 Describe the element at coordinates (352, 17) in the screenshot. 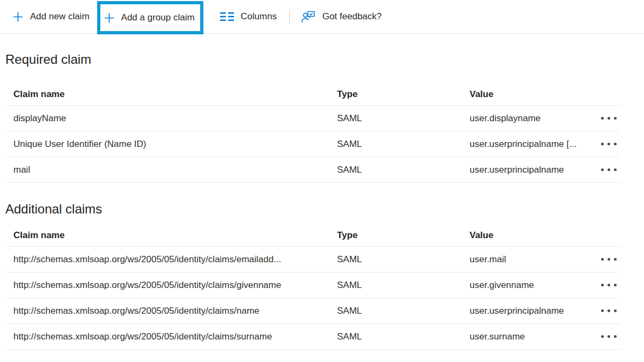

I see `got-feedback-label: Got feedback?` at that location.